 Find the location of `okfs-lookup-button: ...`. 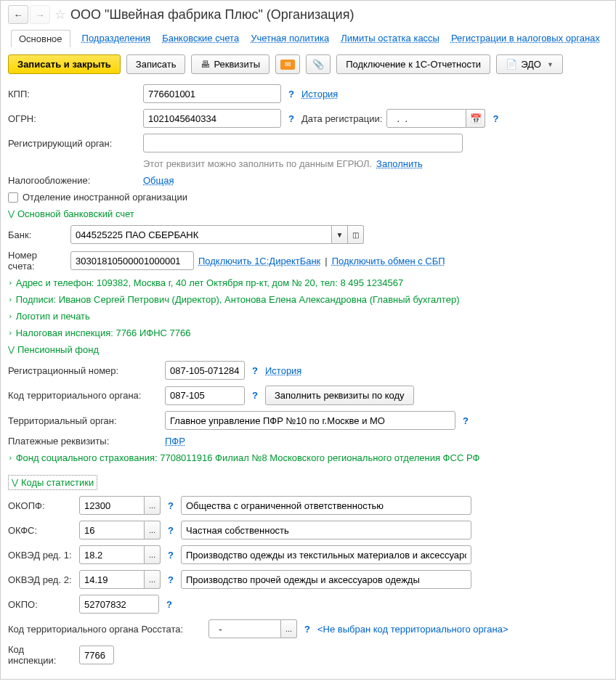

okfs-lookup-button: ... is located at coordinates (153, 530).